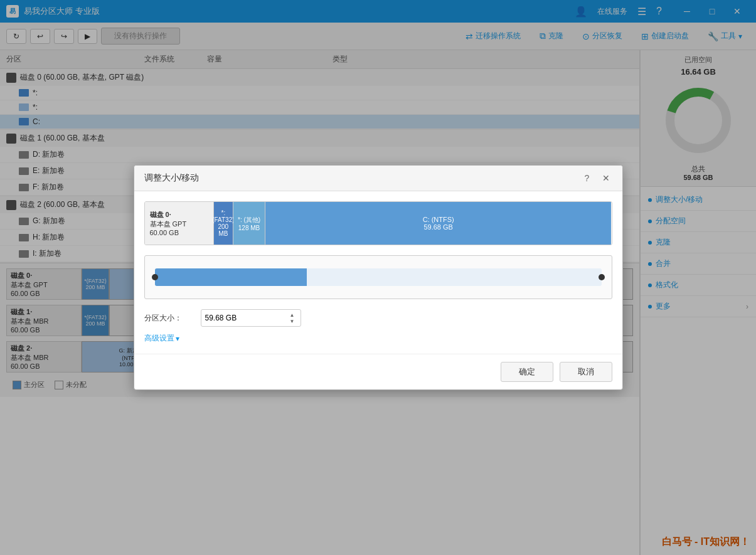  What do you see at coordinates (169, 319) in the screenshot?
I see `size-label: 分区大小：` at bounding box center [169, 319].